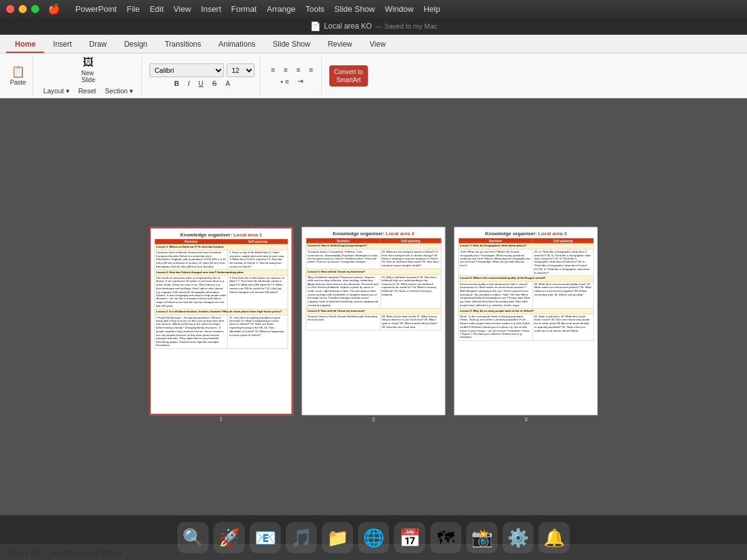  I want to click on strikethrough-button: S, so click(214, 83).